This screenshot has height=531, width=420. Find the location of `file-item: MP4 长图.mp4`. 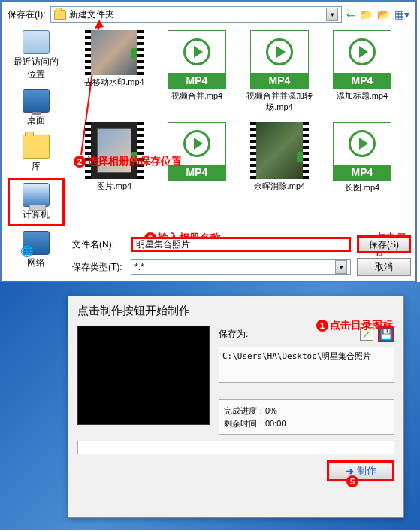

file-item: MP4 长图.mp4 is located at coordinates (362, 158).